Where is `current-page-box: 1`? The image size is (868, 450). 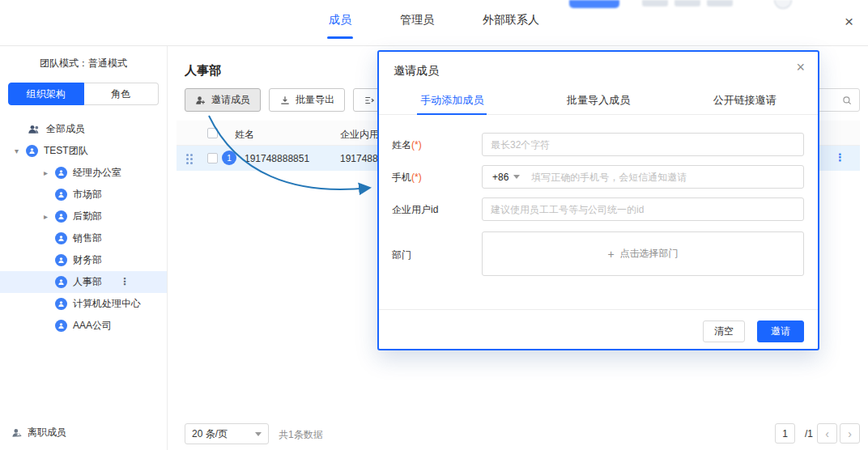 current-page-box: 1 is located at coordinates (785, 434).